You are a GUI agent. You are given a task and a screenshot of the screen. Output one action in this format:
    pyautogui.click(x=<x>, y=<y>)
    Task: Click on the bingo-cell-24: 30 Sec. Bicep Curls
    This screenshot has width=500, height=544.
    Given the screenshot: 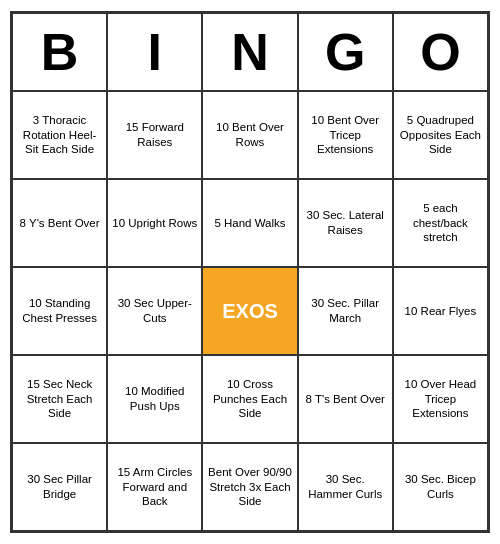 What is the action you would take?
    pyautogui.click(x=440, y=487)
    